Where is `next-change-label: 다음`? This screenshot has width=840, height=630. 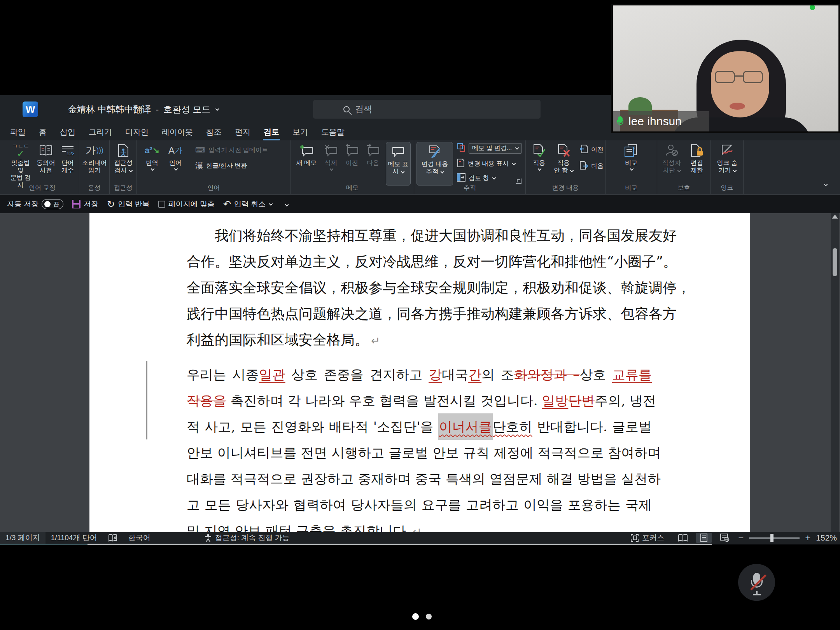 next-change-label: 다음 is located at coordinates (597, 166).